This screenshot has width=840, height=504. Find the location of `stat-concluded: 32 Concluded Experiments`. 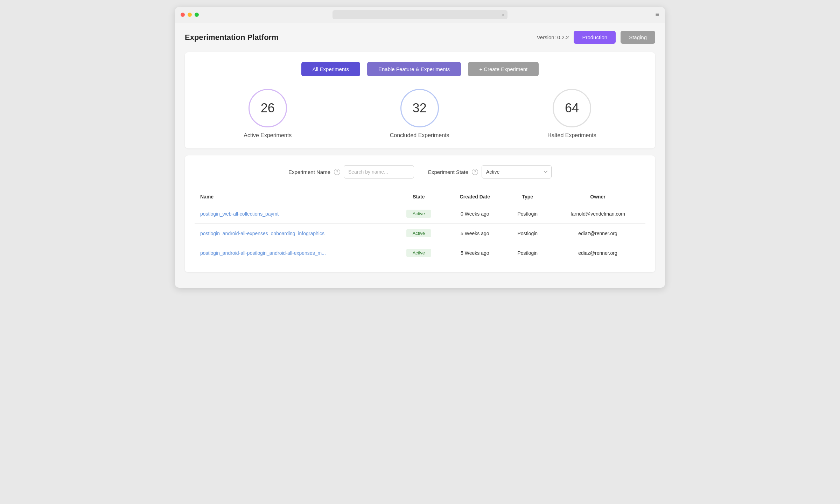

stat-concluded: 32 Concluded Experiments is located at coordinates (420, 114).